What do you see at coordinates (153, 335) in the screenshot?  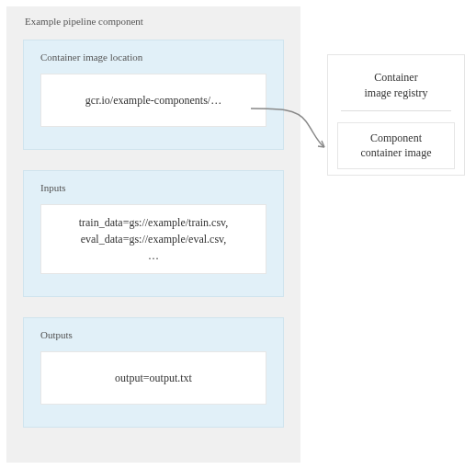 I see `section-title: Outputs` at bounding box center [153, 335].